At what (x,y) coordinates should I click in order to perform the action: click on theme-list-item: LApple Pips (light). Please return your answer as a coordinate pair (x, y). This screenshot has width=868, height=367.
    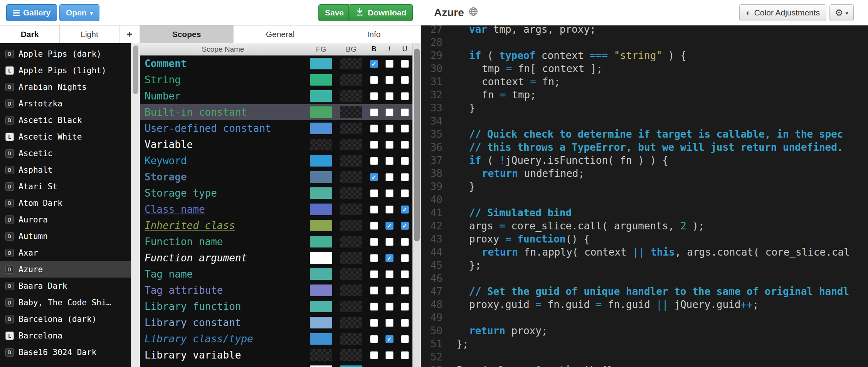
    Looking at the image, I should click on (70, 70).